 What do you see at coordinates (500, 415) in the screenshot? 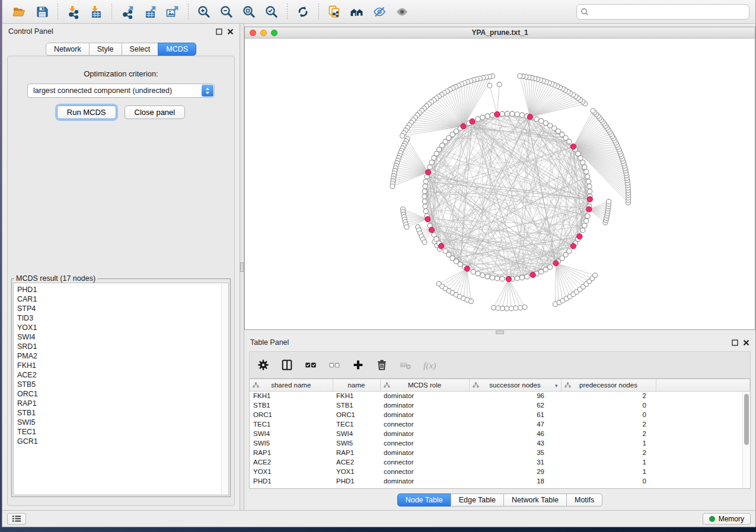
I see `table-row: ORC1ORC1dominator610` at bounding box center [500, 415].